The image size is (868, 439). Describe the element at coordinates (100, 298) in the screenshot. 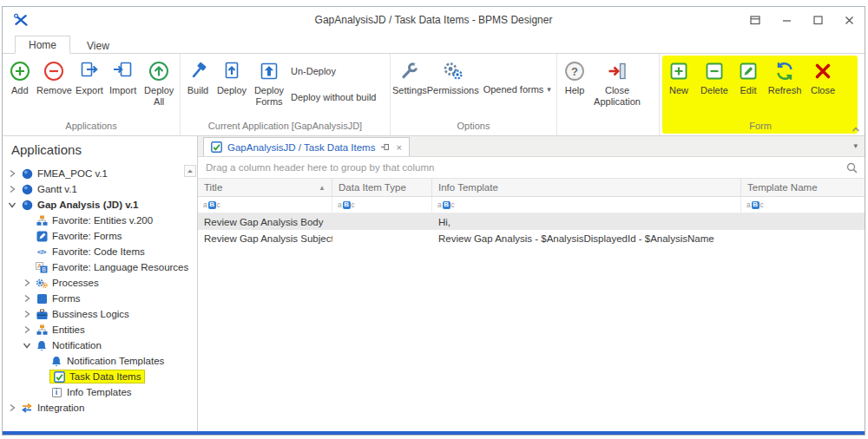

I see `tree-item-forms: Forms` at that location.